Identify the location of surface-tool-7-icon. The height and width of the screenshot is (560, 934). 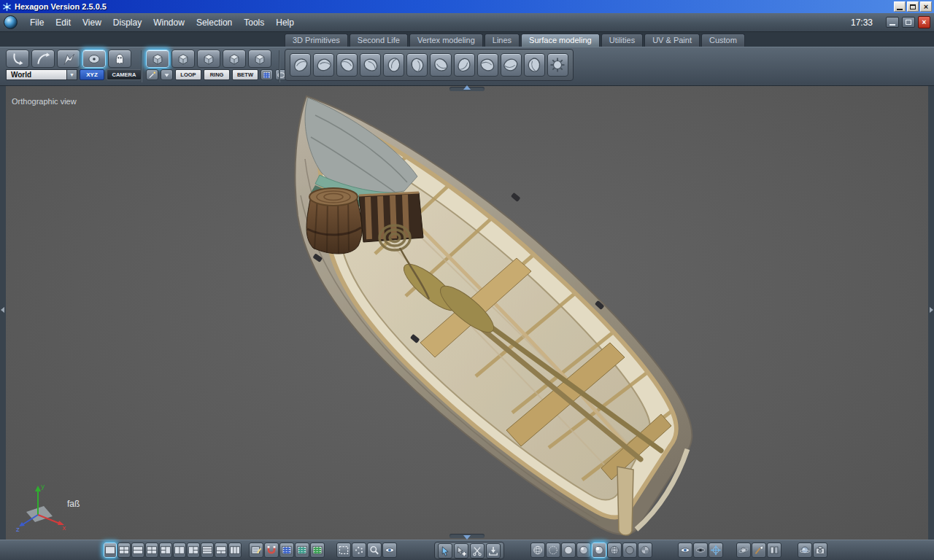
(441, 65).